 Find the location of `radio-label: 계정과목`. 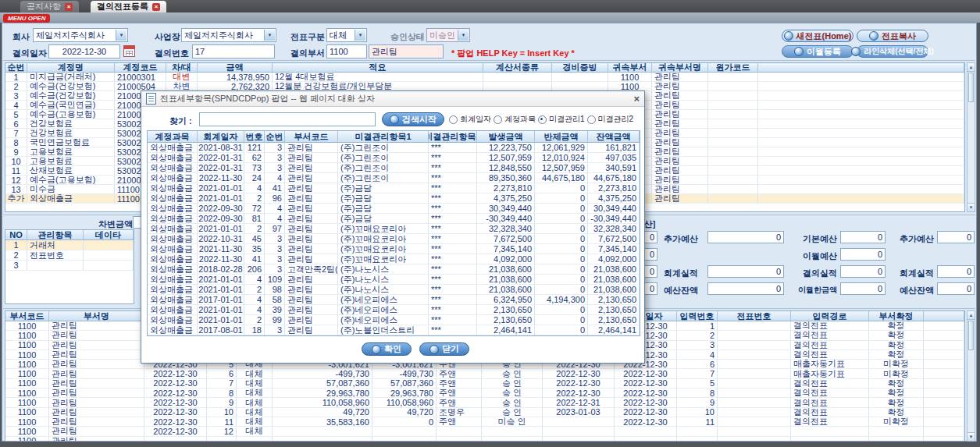

radio-label: 계정과목 is located at coordinates (520, 119).